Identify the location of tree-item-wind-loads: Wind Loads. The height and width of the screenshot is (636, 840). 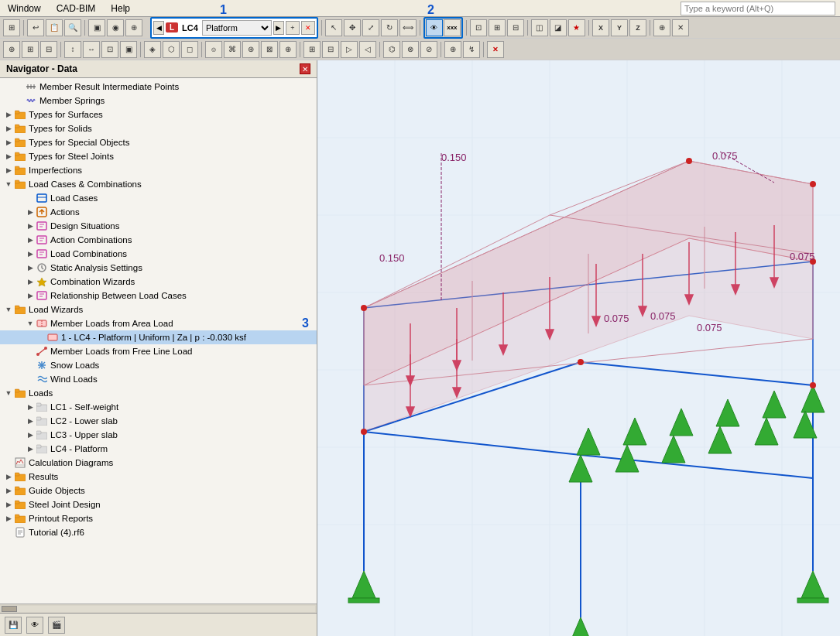
(158, 379).